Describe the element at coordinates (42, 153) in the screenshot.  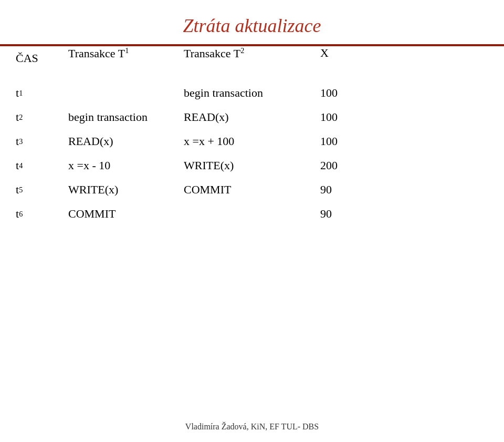
I see `time-column: t1 t2 t3 t4 t5 t6` at that location.